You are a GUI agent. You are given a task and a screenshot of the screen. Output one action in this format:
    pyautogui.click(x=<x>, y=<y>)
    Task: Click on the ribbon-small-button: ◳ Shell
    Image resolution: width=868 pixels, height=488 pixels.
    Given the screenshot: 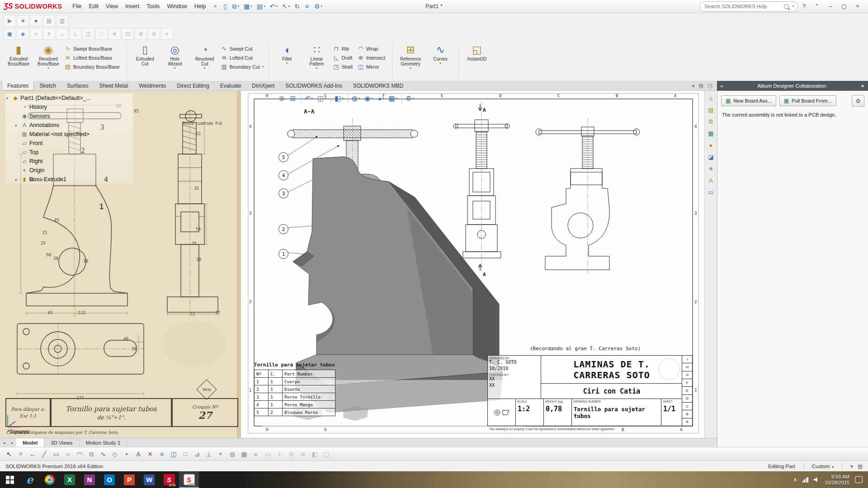 What is the action you would take?
    pyautogui.click(x=344, y=67)
    